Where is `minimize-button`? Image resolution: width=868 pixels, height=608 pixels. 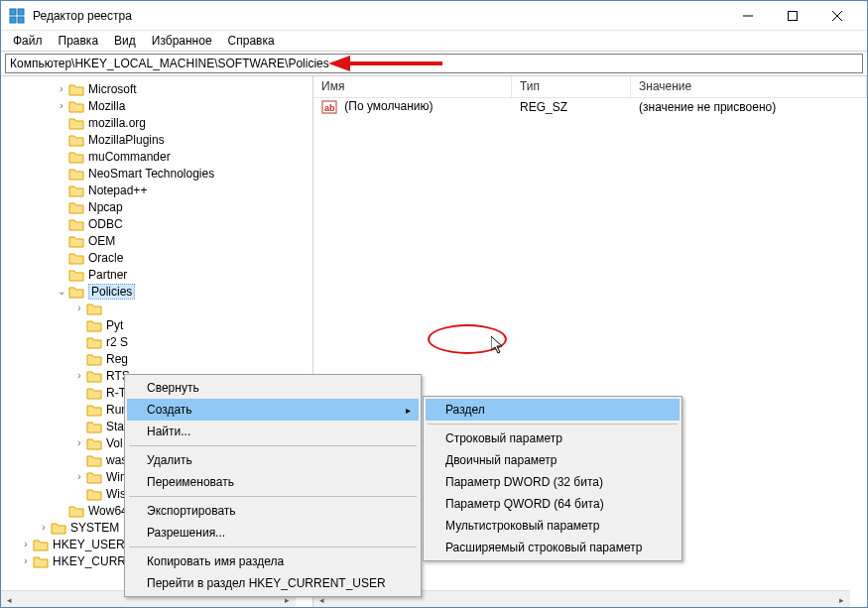 minimize-button is located at coordinates (748, 16).